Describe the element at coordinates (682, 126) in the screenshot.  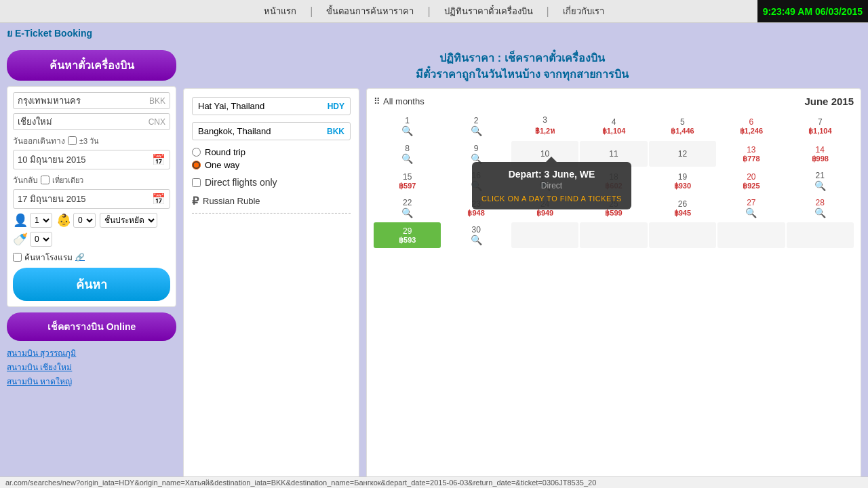
I see `calendar-day-cell: 5฿1,446` at that location.